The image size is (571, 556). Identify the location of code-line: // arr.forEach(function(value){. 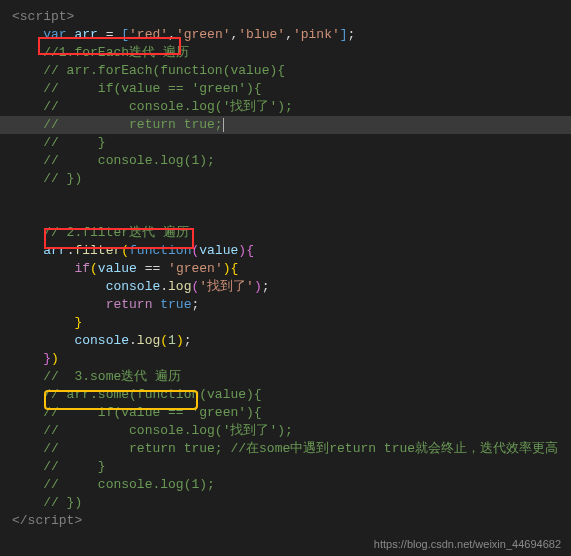
(286, 71).